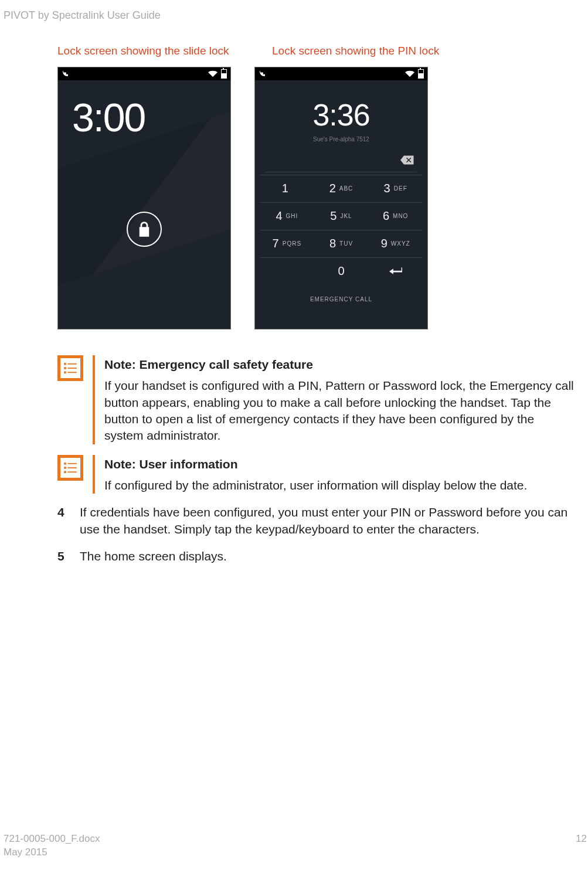 The height and width of the screenshot is (877, 588). Describe the element at coordinates (341, 230) in the screenshot. I see `pin-keypad: 1 2ABC 3DEF 4GHI 5JKL 6MNO 7PQRS 8TUV 9W…` at that location.